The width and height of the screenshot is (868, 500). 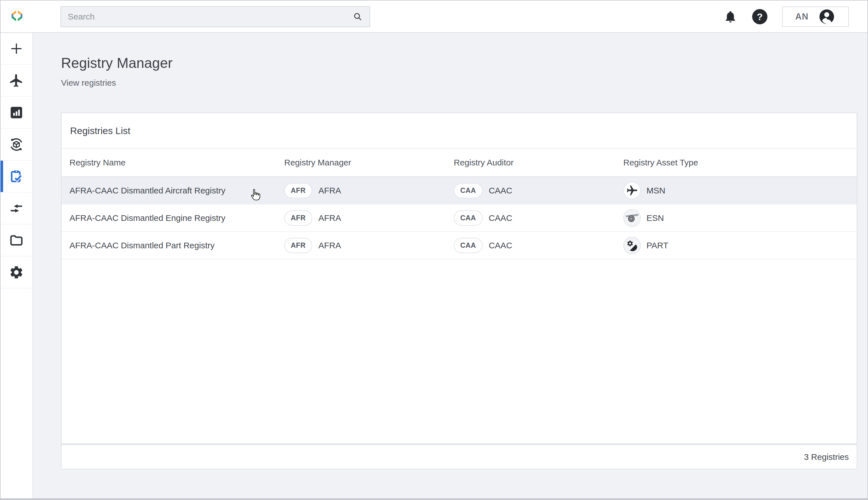 I want to click on help-button, so click(x=760, y=16).